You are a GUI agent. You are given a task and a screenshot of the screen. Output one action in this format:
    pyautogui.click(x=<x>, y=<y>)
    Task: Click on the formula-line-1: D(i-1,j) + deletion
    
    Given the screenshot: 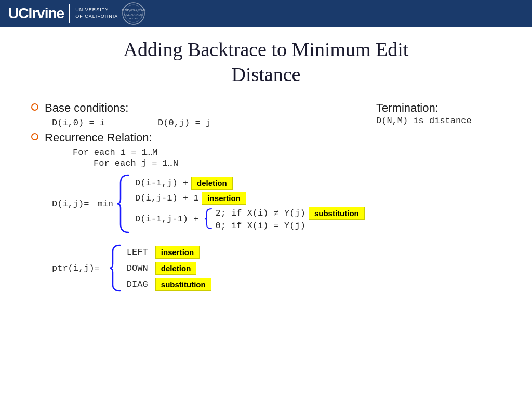 What is the action you would take?
    pyautogui.click(x=250, y=183)
    